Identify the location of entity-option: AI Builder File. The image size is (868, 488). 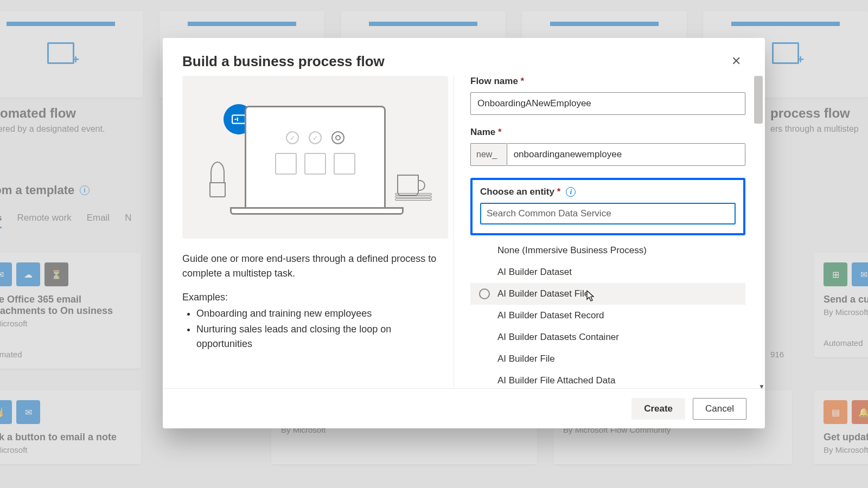
(608, 359).